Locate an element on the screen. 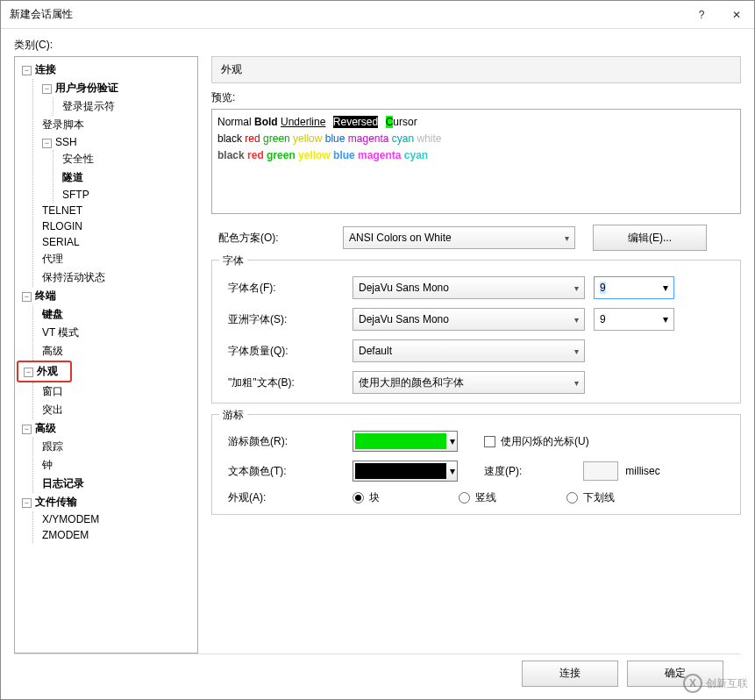  bold-text-label: "加粗"文本(B): is located at coordinates (287, 382).